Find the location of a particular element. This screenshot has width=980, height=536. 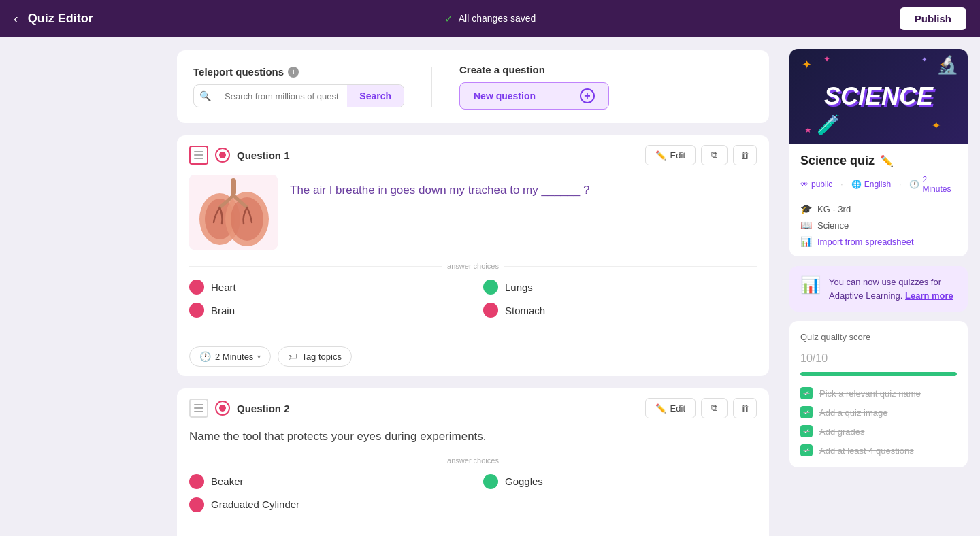

delete-button-1: 🗑 is located at coordinates (745, 155).